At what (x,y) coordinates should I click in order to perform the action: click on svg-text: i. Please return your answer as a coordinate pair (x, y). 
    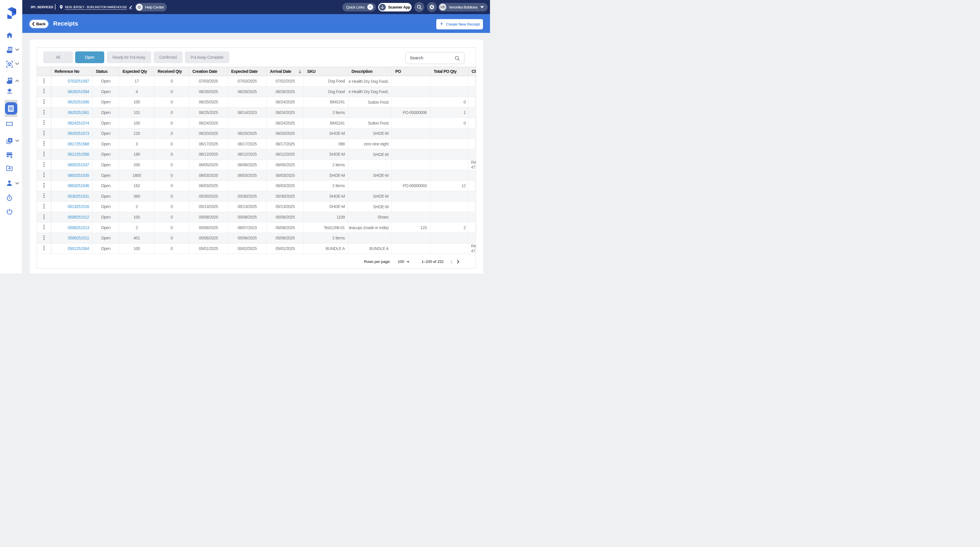
    Looking at the image, I should click on (139, 7).